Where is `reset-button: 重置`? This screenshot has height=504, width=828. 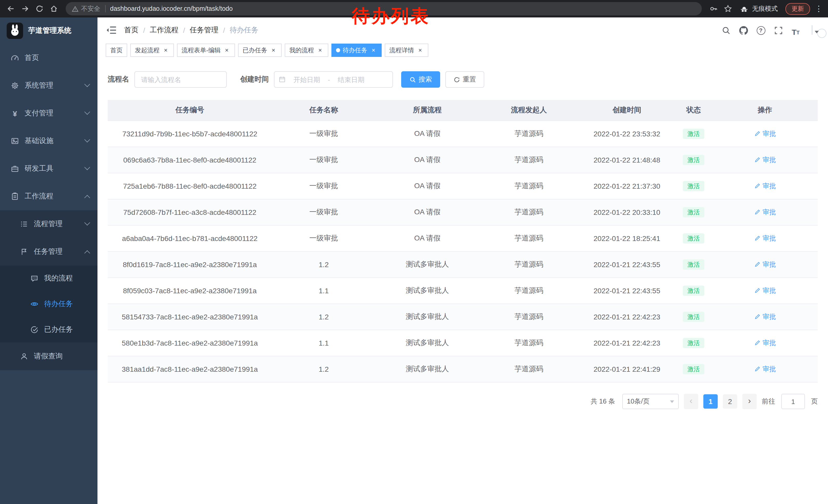 reset-button: 重置 is located at coordinates (465, 79).